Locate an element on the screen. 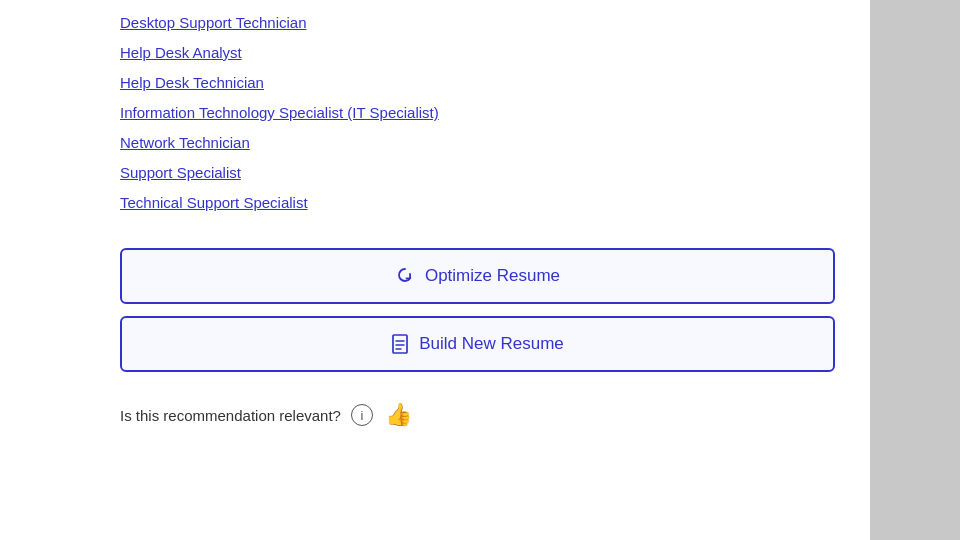 The width and height of the screenshot is (960, 540). job-link-help-desk-technician: Help Desk Technician is located at coordinates (192, 83).